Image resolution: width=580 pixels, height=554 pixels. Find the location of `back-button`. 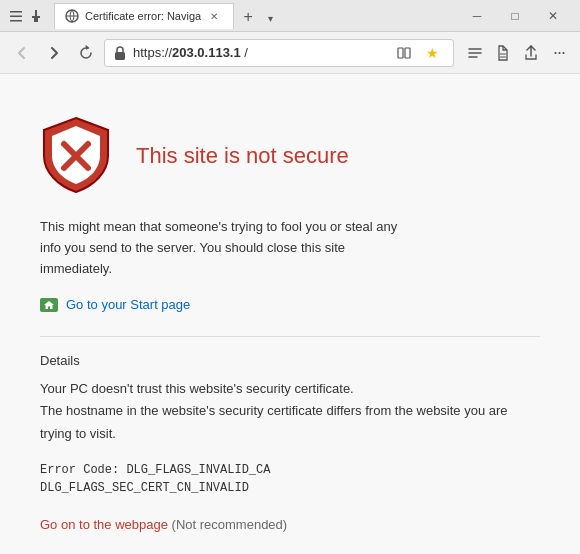

back-button is located at coordinates (22, 53).